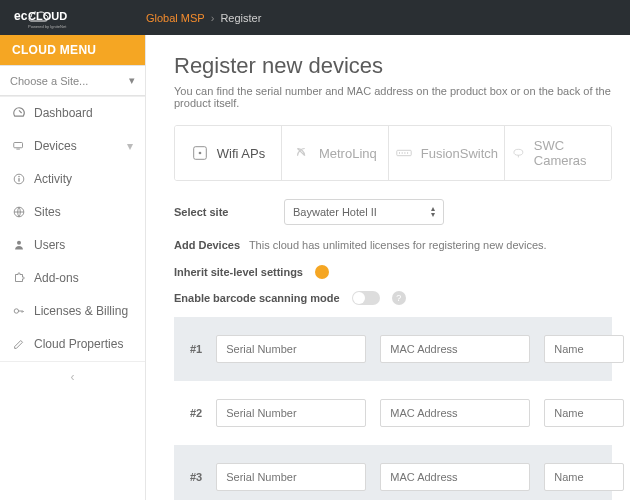 The width and height of the screenshot is (630, 500). I want to click on sidebar-item-licenses: Licenses & Billing, so click(72, 312).